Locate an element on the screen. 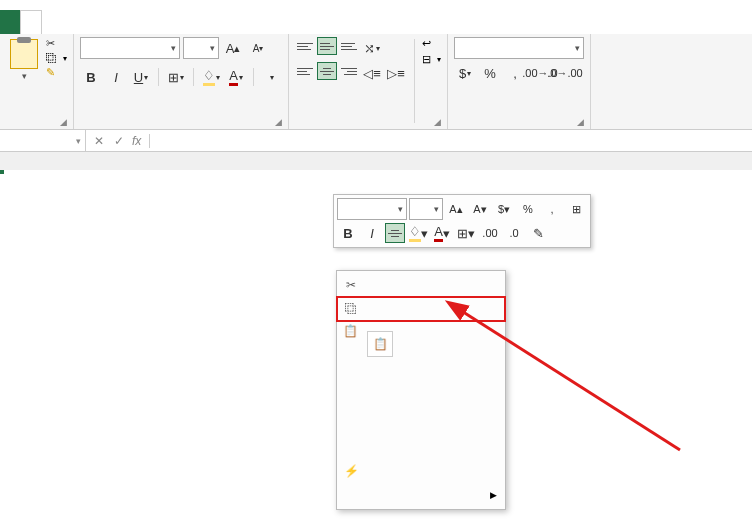 This screenshot has height=527, width=752. ctx-paste-special is located at coordinates (421, 375).